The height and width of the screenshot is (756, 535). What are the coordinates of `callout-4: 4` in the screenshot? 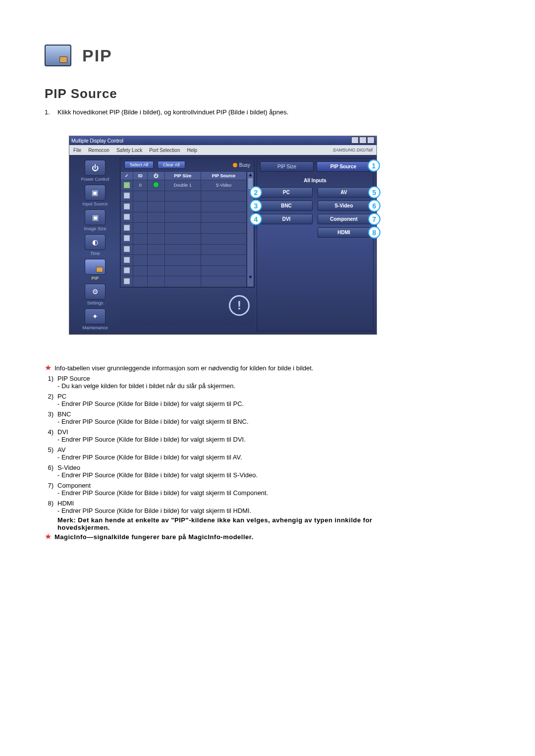 It's located at (256, 219).